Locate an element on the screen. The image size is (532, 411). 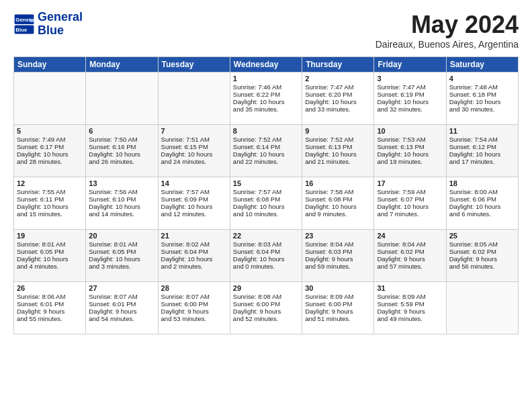
day-info-line: and 51 minutes. is located at coordinates (338, 318).